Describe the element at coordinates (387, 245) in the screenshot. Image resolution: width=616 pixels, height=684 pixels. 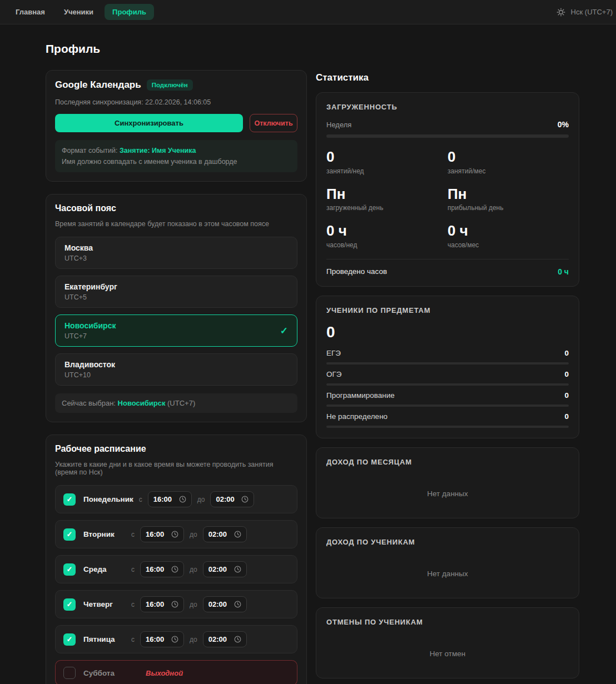
I see `metric-label: часов/нед` at that location.